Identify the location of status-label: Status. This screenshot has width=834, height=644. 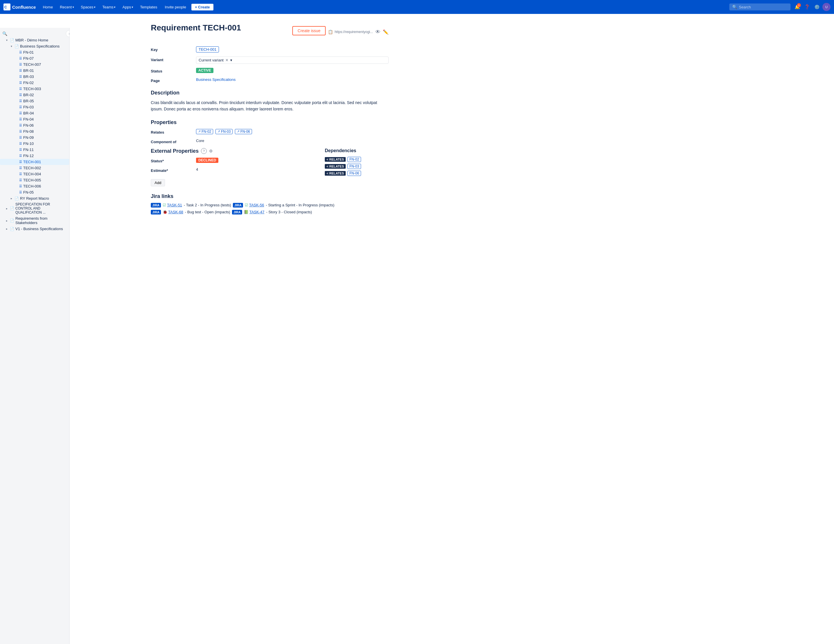
(171, 71).